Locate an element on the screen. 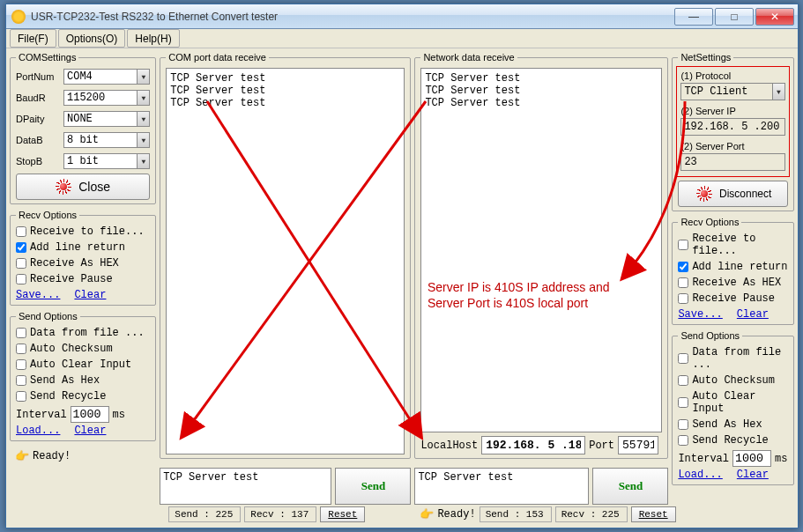 This screenshot has width=803, height=532. menu-options: Options(O) is located at coordinates (92, 39).